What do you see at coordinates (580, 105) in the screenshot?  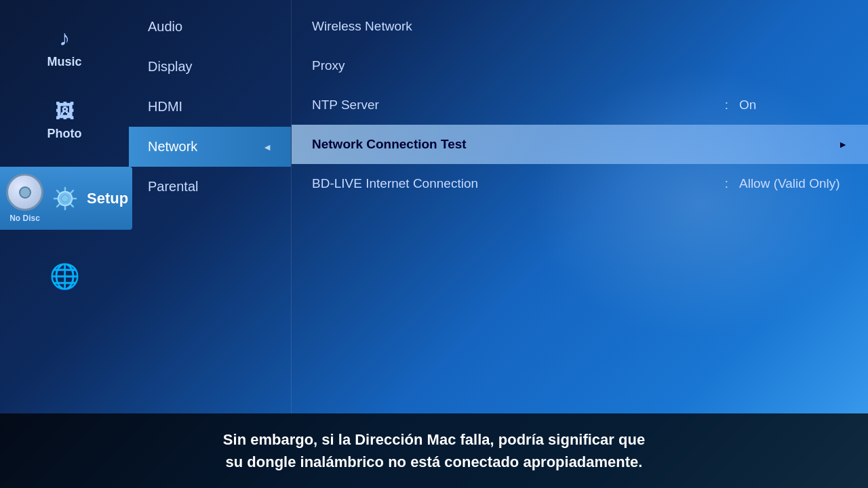 I see `right-item-ntp-server: NTP Server : On` at bounding box center [580, 105].